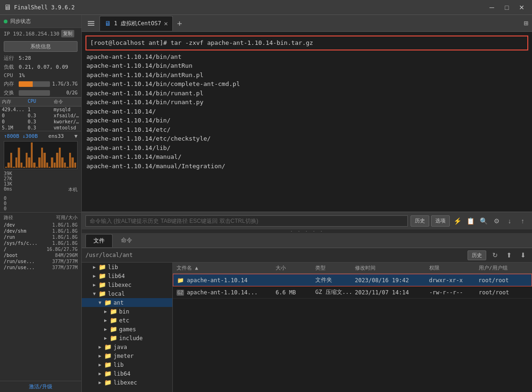 This screenshot has width=532, height=392. What do you see at coordinates (127, 356) in the screenshot?
I see `tree-item: ▶ 📁 jmeter` at bounding box center [127, 356].